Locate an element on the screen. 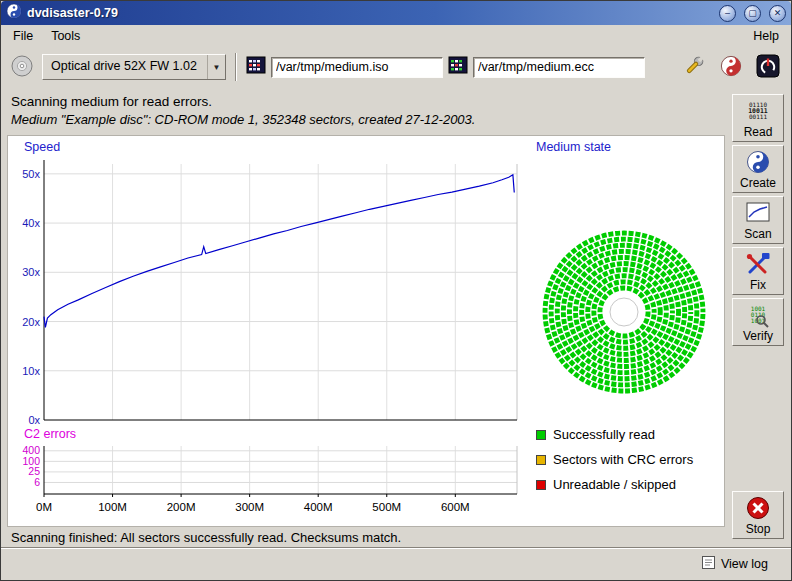 Image resolution: width=792 pixels, height=581 pixels. svg-text: 500M is located at coordinates (386, 507).